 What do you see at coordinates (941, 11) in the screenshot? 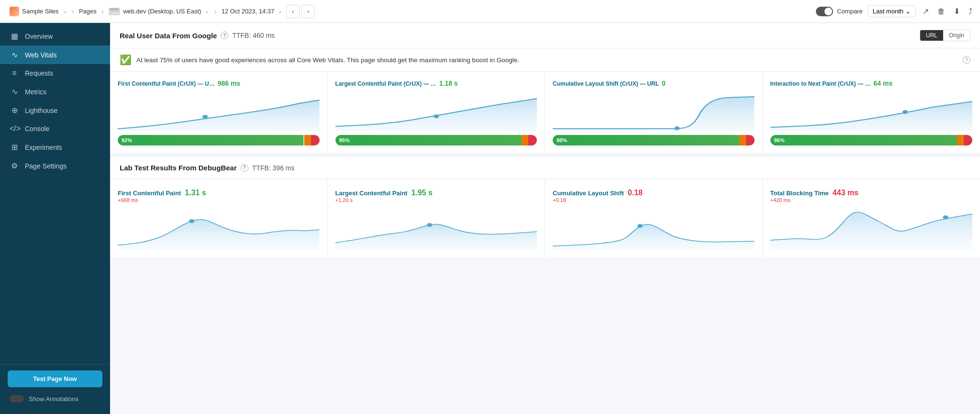
I see `delete-button: 🗑` at bounding box center [941, 11].